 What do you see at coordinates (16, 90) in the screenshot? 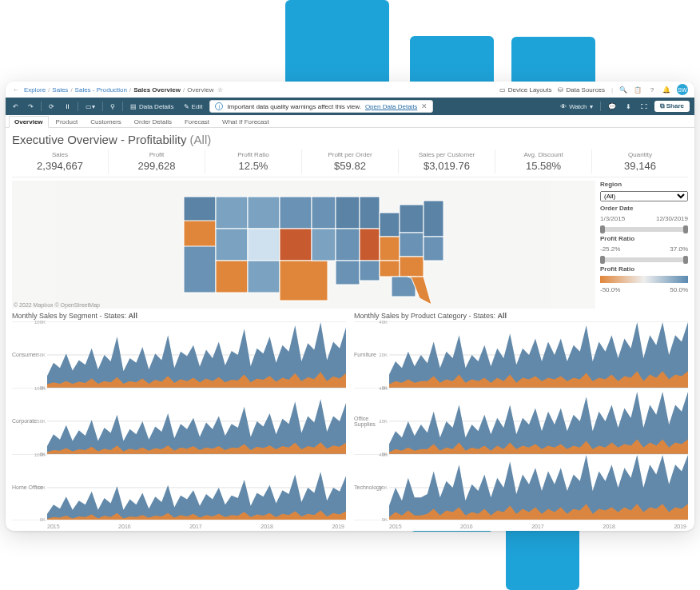
I see `back-icon: ←` at bounding box center [16, 90].